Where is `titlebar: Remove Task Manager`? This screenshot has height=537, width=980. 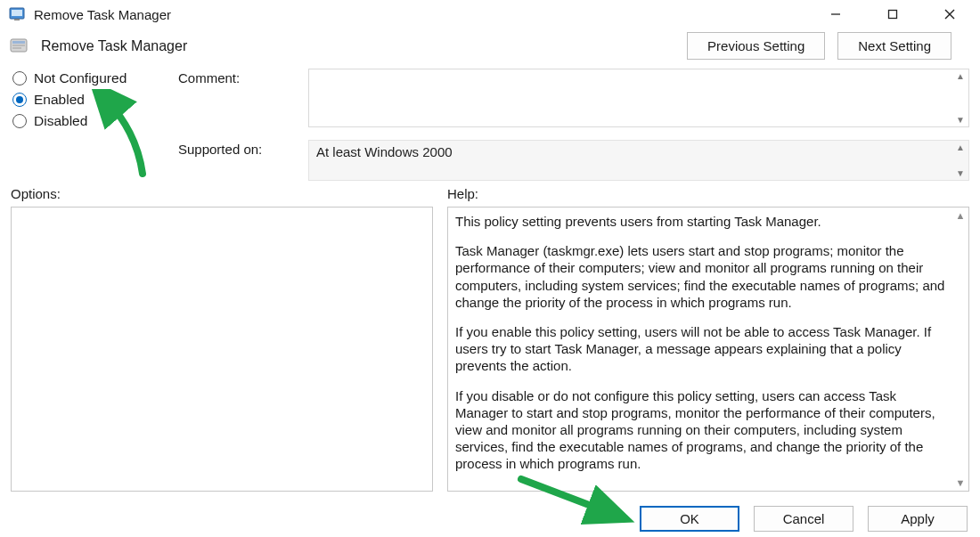
titlebar: Remove Task Manager is located at coordinates (490, 13).